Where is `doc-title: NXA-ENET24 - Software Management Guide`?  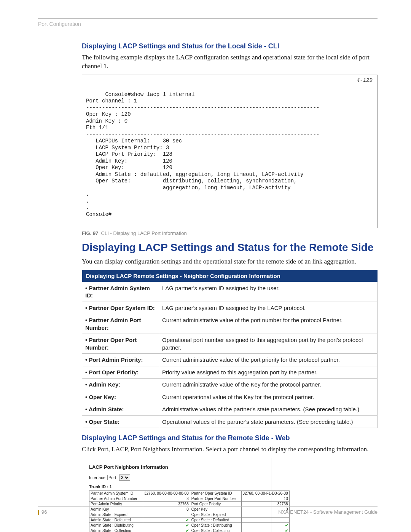
doc-title: NXA-ENET24 - Software Management Guide is located at coordinates (328, 512).